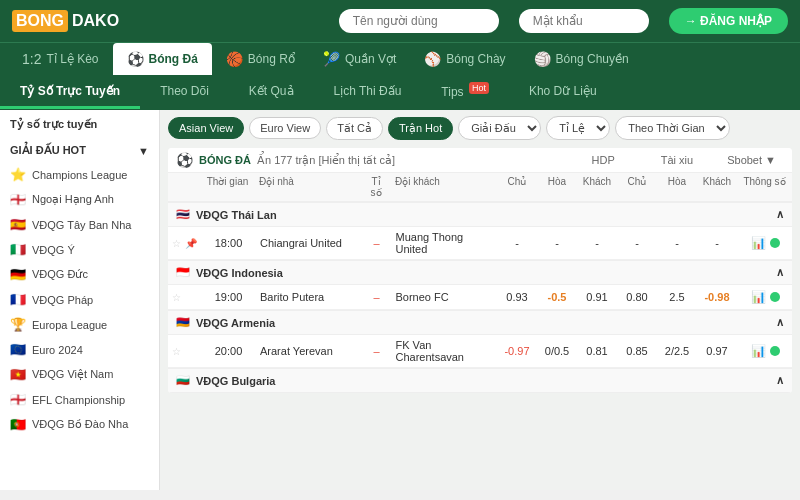  Describe the element at coordinates (444, 187) in the screenshot. I see `col-doi-khach: Đội khách` at that location.